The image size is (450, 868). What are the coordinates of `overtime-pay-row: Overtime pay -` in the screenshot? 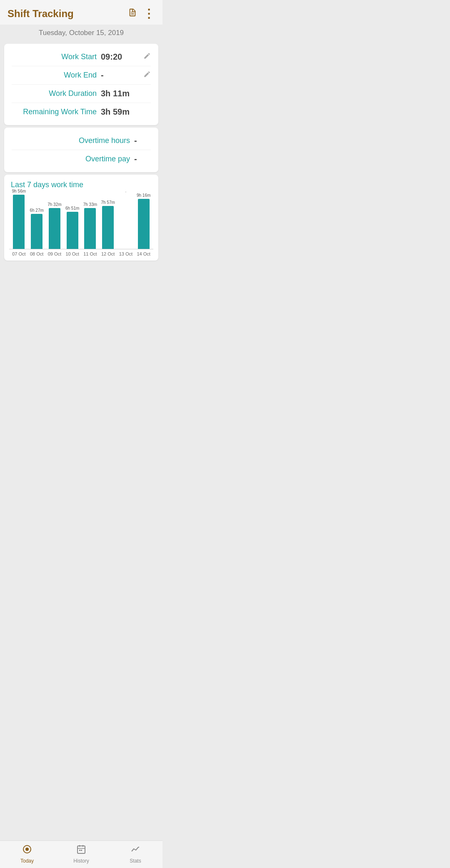 It's located at (81, 159).